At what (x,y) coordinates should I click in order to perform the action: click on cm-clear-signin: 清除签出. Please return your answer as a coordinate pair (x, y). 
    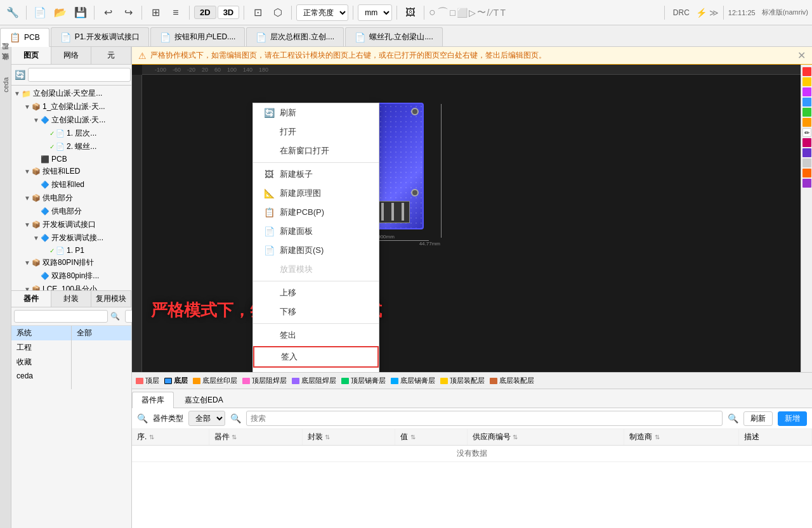
    Looking at the image, I should click on (316, 370).